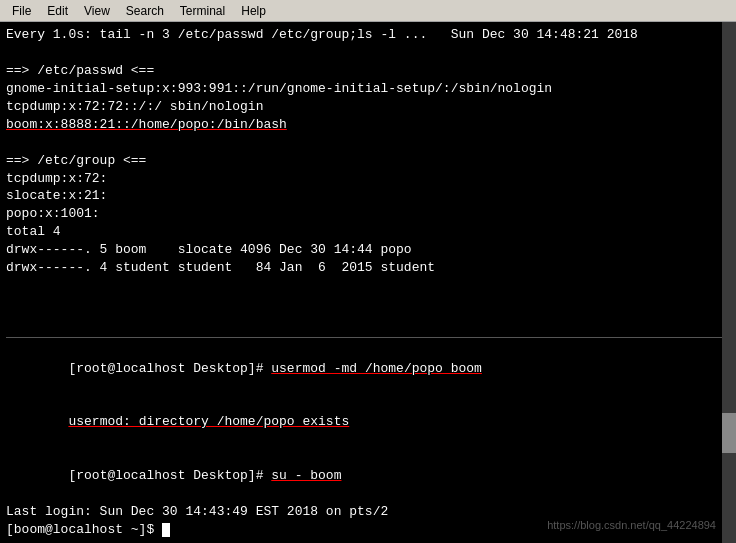 The image size is (736, 543). Describe the element at coordinates (368, 161) in the screenshot. I see `terminal-line: ==> /etc/group <==` at that location.